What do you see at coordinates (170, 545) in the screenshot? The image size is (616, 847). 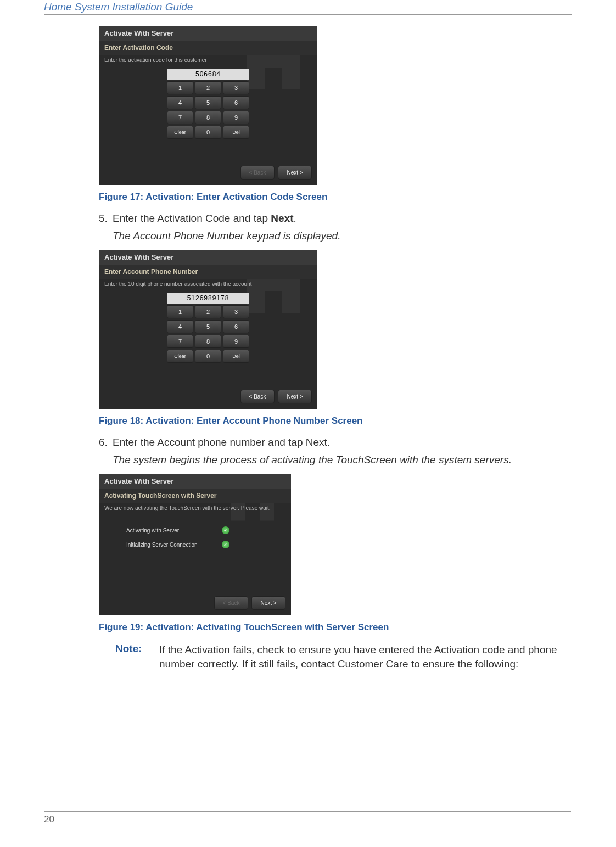 I see `status-label: Initializing Server Connection` at bounding box center [170, 545].